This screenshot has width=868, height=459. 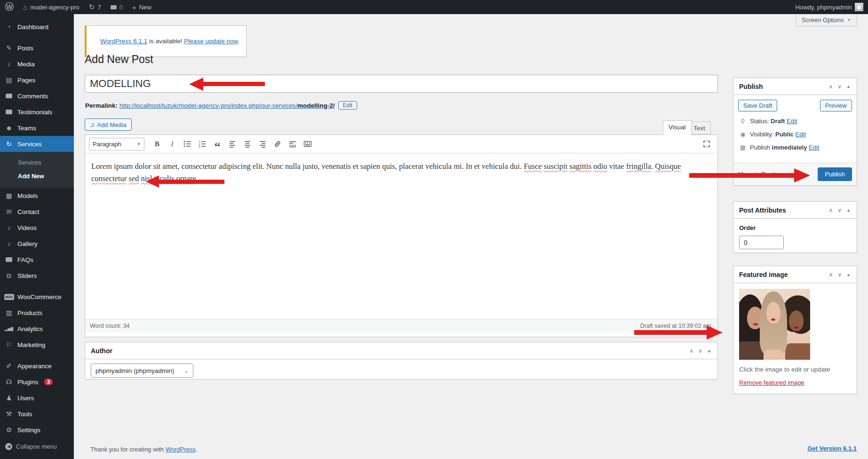 I want to click on numbered-list-button: 123, so click(x=202, y=144).